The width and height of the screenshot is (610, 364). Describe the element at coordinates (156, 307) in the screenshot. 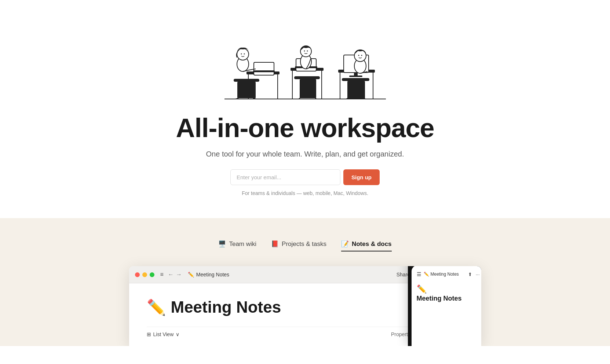

I see `page-title-emoji: ✏️` at that location.